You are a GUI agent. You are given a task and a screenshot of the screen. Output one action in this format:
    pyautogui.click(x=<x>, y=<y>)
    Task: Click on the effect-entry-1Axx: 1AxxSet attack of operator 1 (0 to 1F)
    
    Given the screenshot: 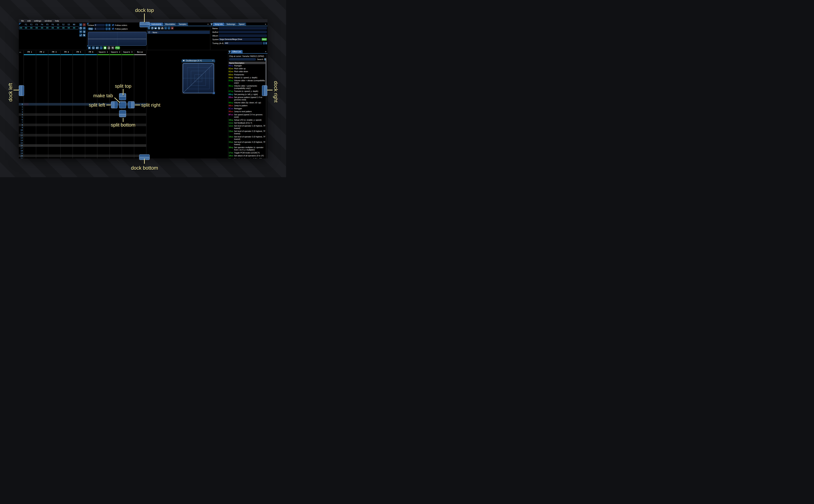 What is the action you would take?
    pyautogui.click(x=247, y=158)
    